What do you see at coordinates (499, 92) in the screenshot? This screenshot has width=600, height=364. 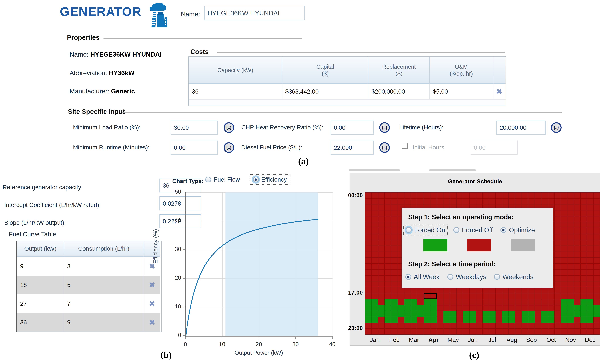 I see `delete-row-icon: ✖` at bounding box center [499, 92].